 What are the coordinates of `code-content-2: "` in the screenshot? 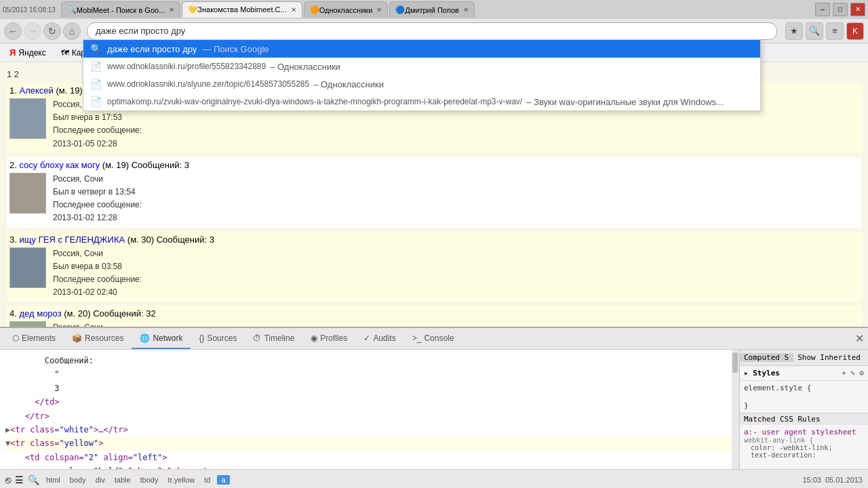 It's located at (33, 374).